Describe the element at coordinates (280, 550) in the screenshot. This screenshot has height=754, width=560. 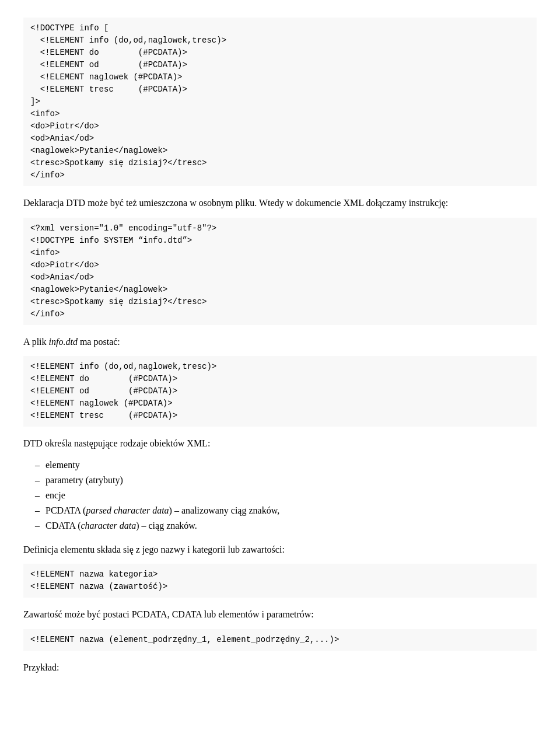
I see `prose-element-def: Definicja elementu składa się z jego naz…` at that location.